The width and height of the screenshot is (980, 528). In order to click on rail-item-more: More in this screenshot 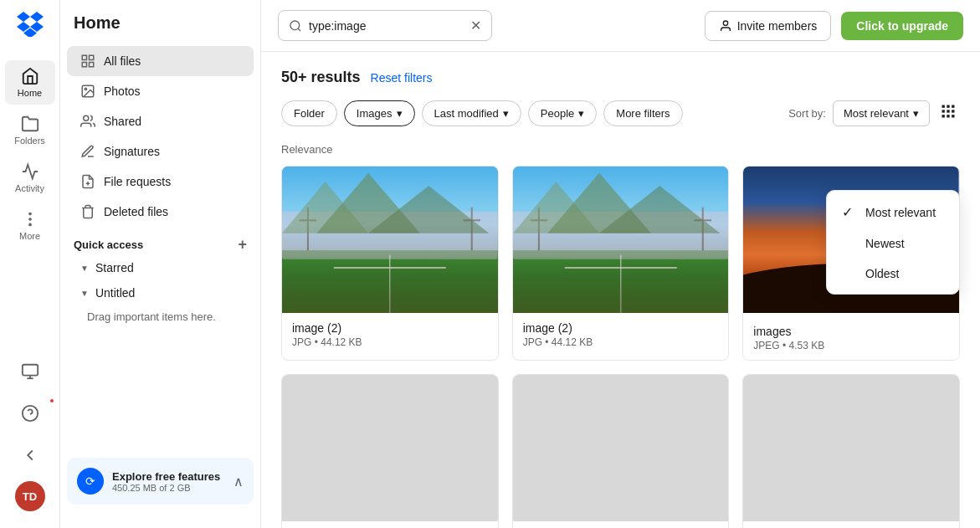, I will do `click(30, 226)`.